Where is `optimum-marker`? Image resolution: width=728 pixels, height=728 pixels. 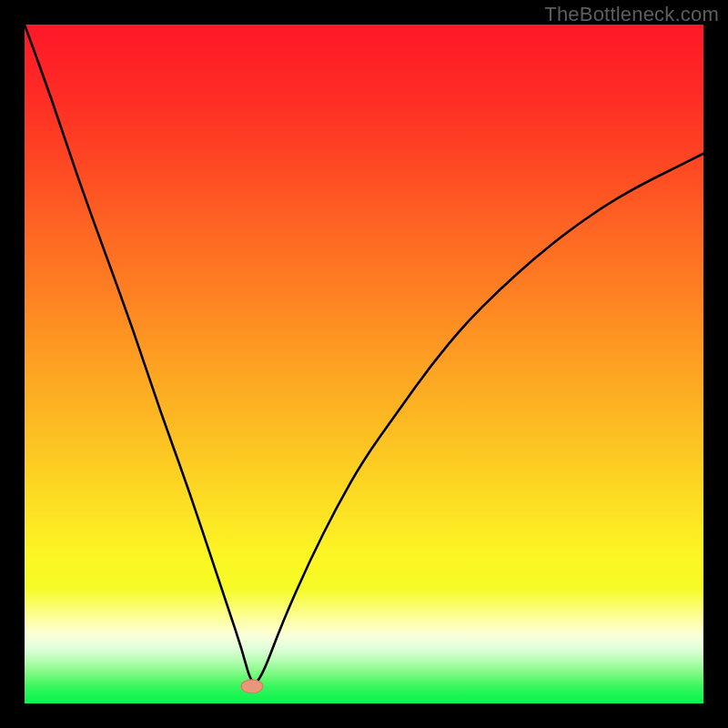
optimum-marker is located at coordinates (252, 686).